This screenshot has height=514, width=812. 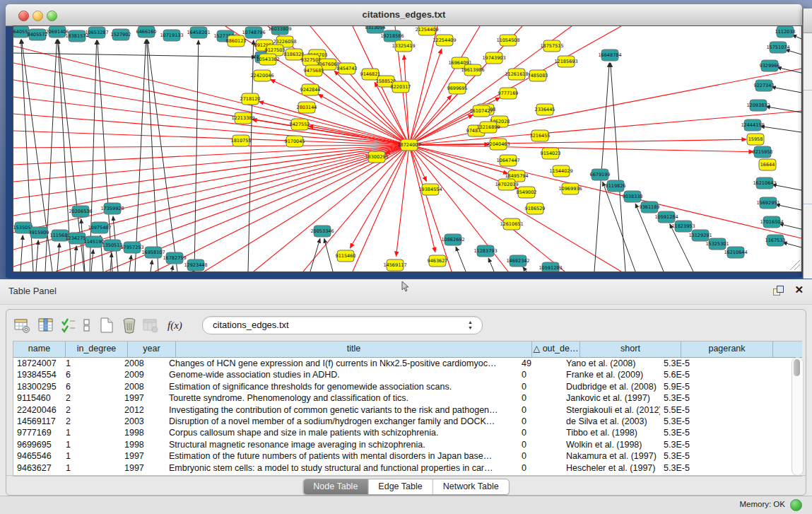 I want to click on network-node: 2803144, so click(x=307, y=107).